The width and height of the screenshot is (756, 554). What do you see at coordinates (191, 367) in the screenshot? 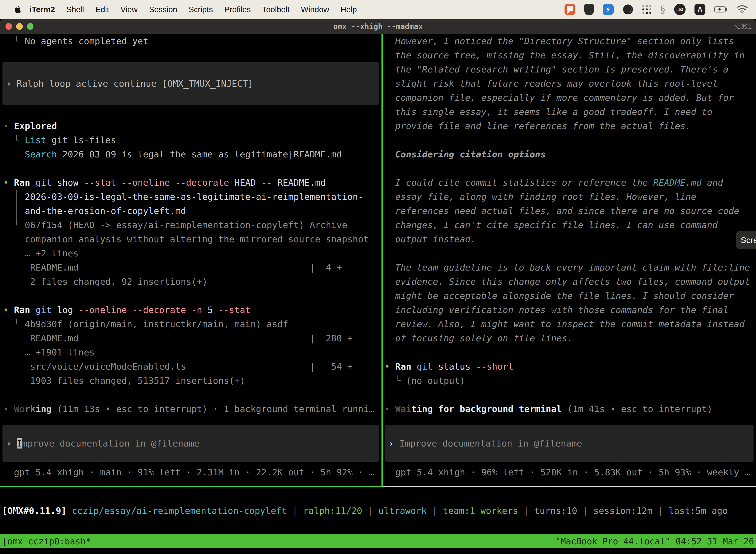
I see `terminal-line: src/voice/voiceModeEnabled.ts | 54 +` at bounding box center [191, 367].